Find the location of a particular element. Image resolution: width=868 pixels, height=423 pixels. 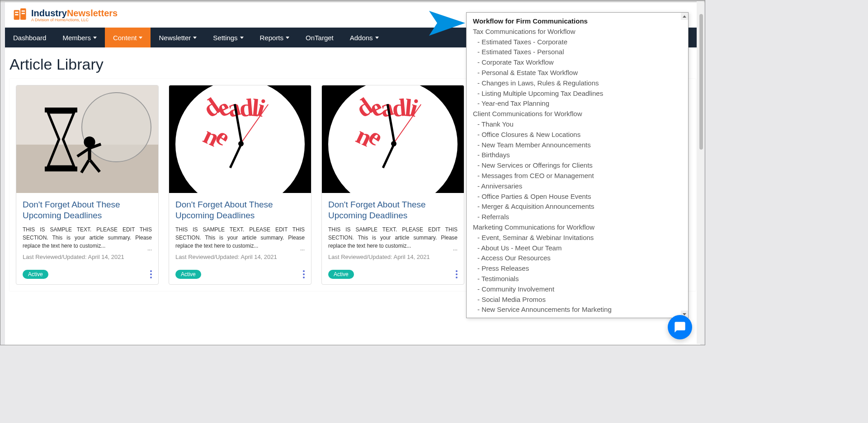

logo-brand-2: Newsletters is located at coordinates (92, 13).